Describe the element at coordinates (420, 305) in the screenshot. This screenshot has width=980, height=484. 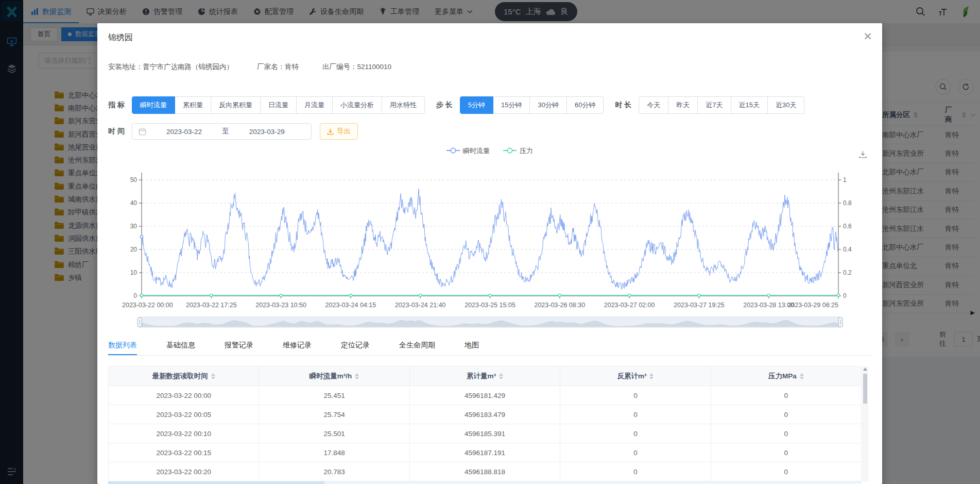
I see `svg-text: 2023-03-24 21:40` at that location.